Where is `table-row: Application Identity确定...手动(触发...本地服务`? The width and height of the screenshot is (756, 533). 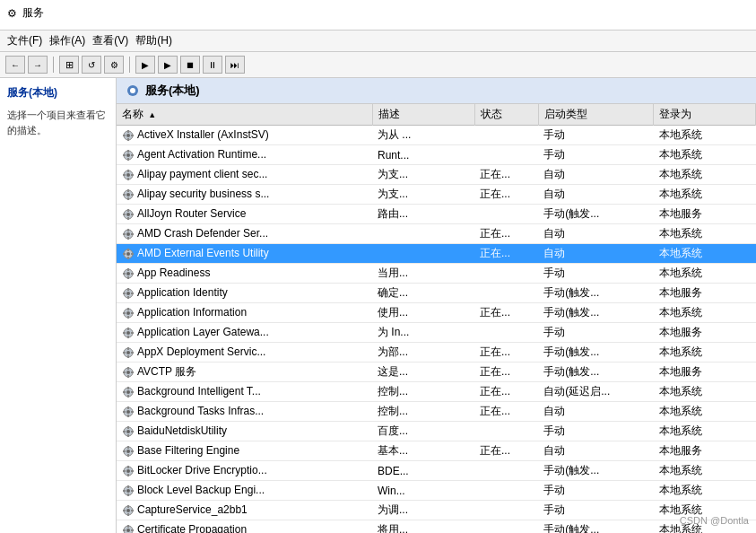 table-row: Application Identity确定...手动(触发...本地服务 is located at coordinates (436, 293).